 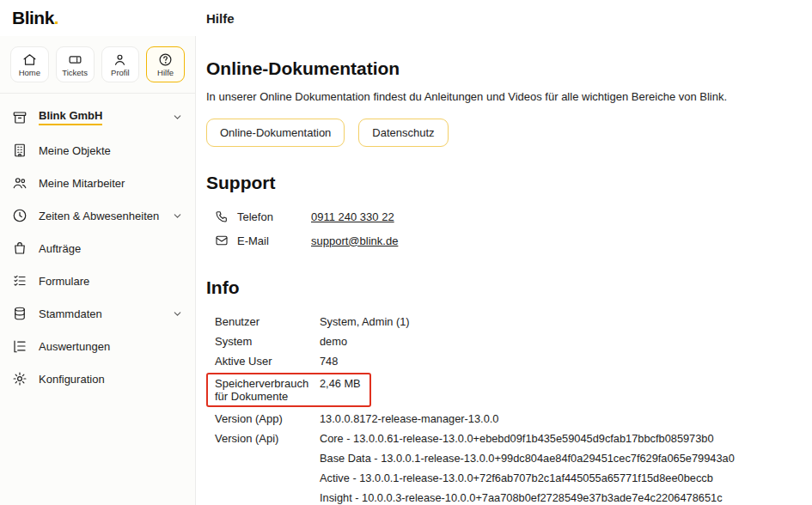 I want to click on briefcase-icon, so click(x=20, y=248).